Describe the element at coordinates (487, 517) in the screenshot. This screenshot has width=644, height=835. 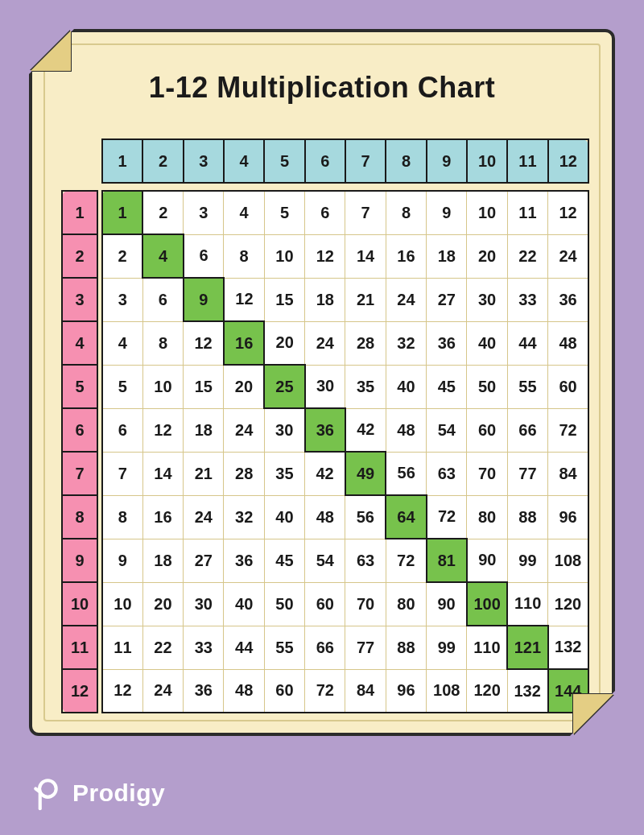
I see `table-cell: 80` at that location.